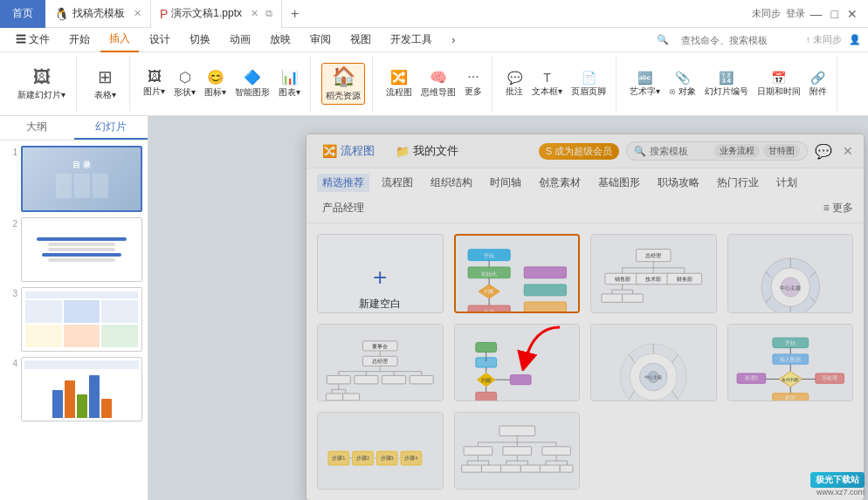 This screenshot has width=868, height=500. Describe the element at coordinates (154, 84) in the screenshot. I see `image-button: 🖼 图片▾` at that location.